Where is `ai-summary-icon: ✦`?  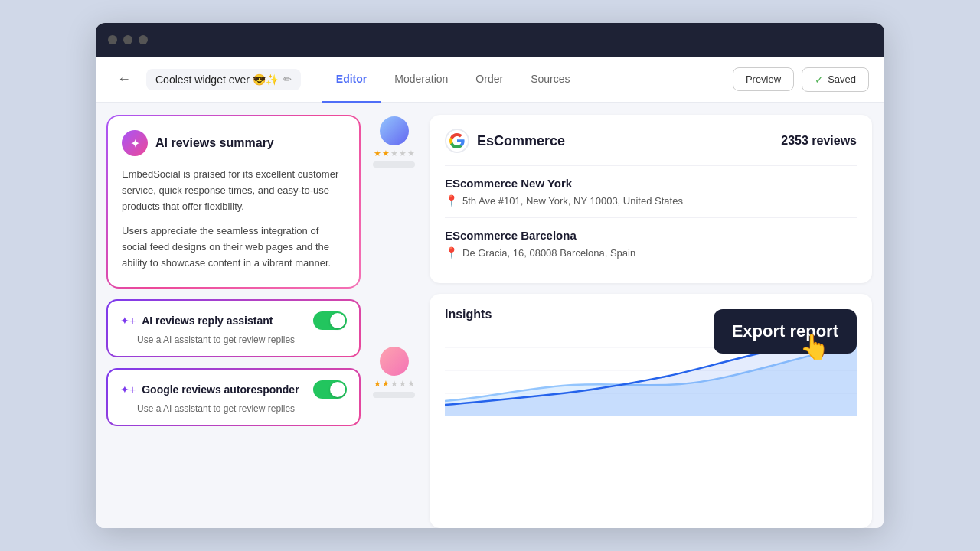 ai-summary-icon: ✦ is located at coordinates (135, 143).